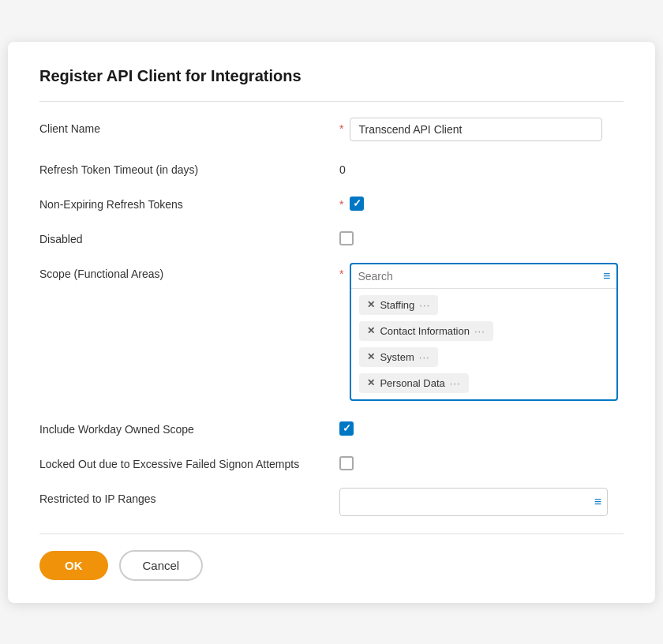 This screenshot has height=644, width=663. I want to click on workday-owned-scope-checkbox-wrapper: ✓, so click(346, 427).